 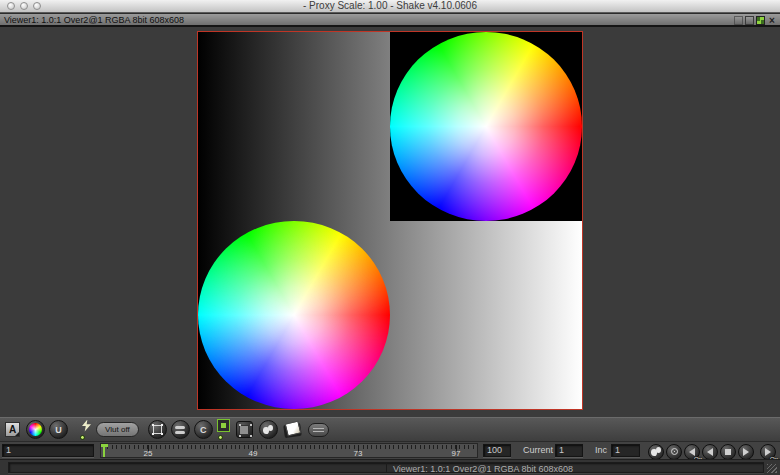 I want to click on end-frame-field: 100, so click(x=497, y=450).